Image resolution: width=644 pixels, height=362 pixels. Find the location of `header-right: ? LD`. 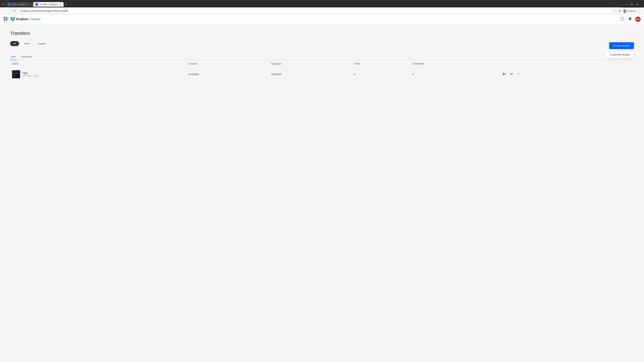

header-right: ? LD is located at coordinates (630, 19).